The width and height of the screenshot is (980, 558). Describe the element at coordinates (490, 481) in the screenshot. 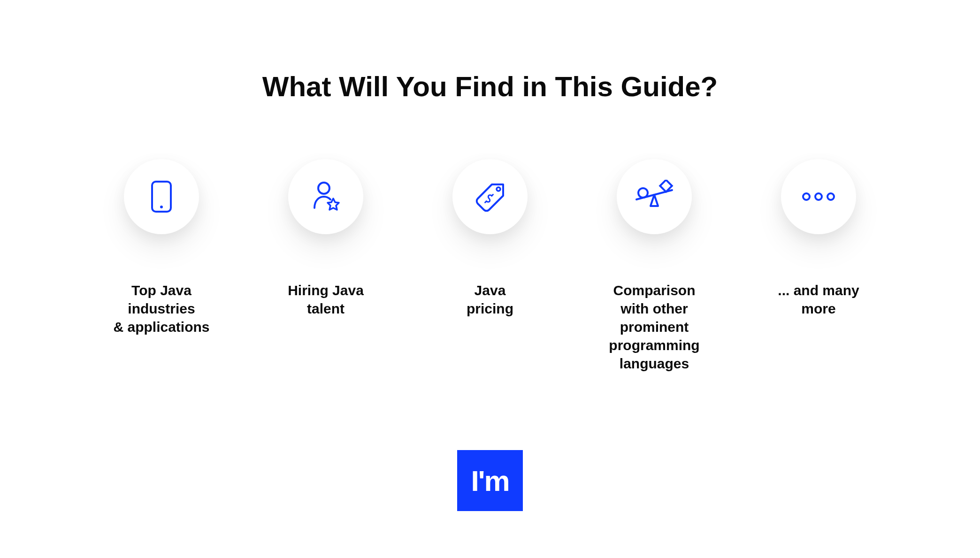

I see `brand-logo: I'm` at that location.